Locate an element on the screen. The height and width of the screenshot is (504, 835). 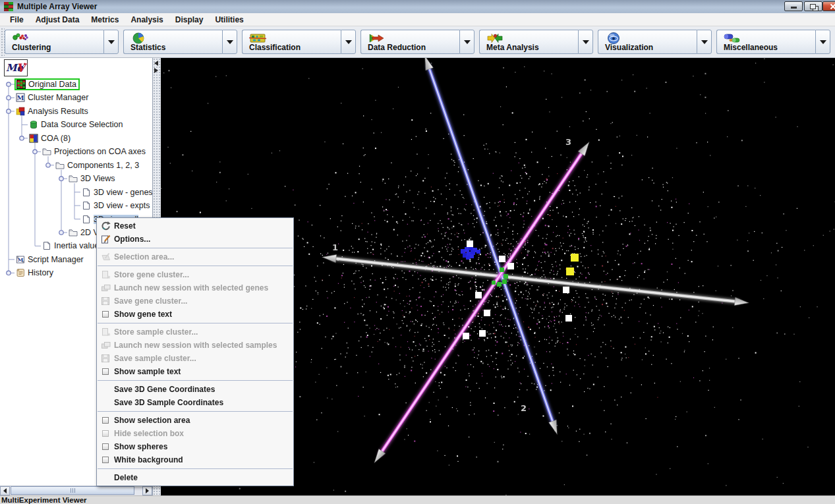
close-button is located at coordinates (829, 7).